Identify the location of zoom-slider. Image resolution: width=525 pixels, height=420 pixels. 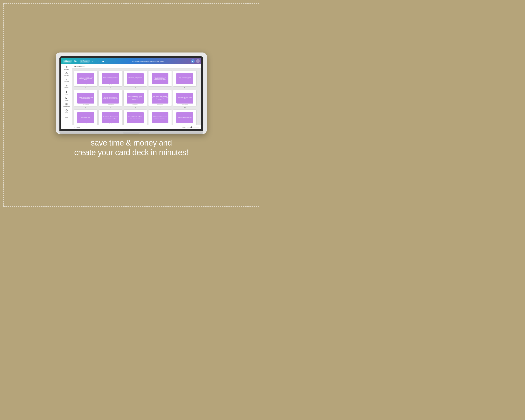
(193, 127).